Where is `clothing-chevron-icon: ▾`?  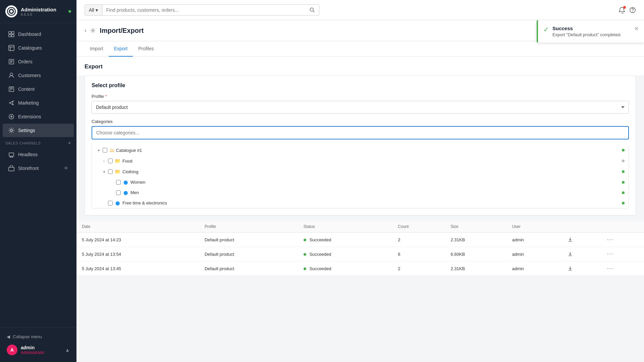 clothing-chevron-icon: ▾ is located at coordinates (104, 172).